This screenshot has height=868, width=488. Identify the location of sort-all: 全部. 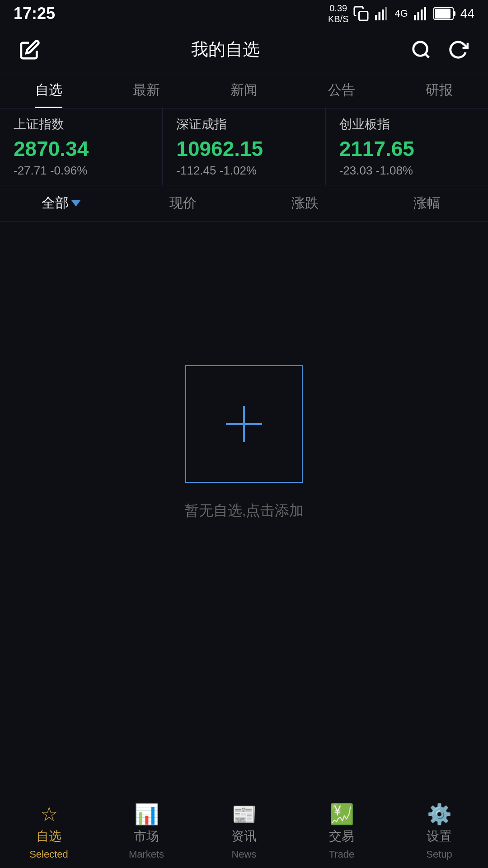
(61, 203).